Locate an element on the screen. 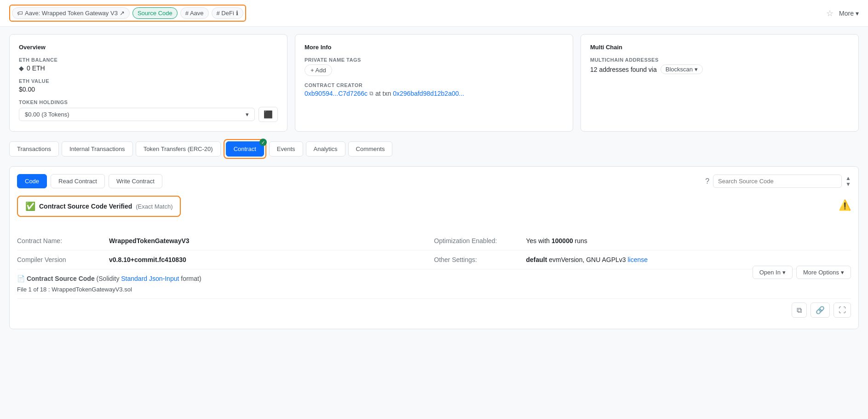 This screenshot has width=868, height=419. tab-comments: Comments is located at coordinates (371, 149).